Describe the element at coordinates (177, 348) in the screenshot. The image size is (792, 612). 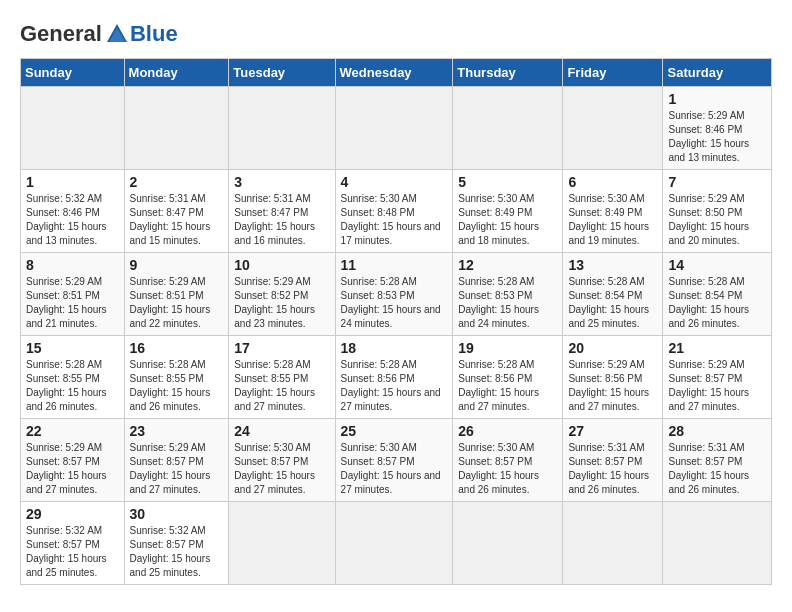
I see `day-number: 16` at that location.